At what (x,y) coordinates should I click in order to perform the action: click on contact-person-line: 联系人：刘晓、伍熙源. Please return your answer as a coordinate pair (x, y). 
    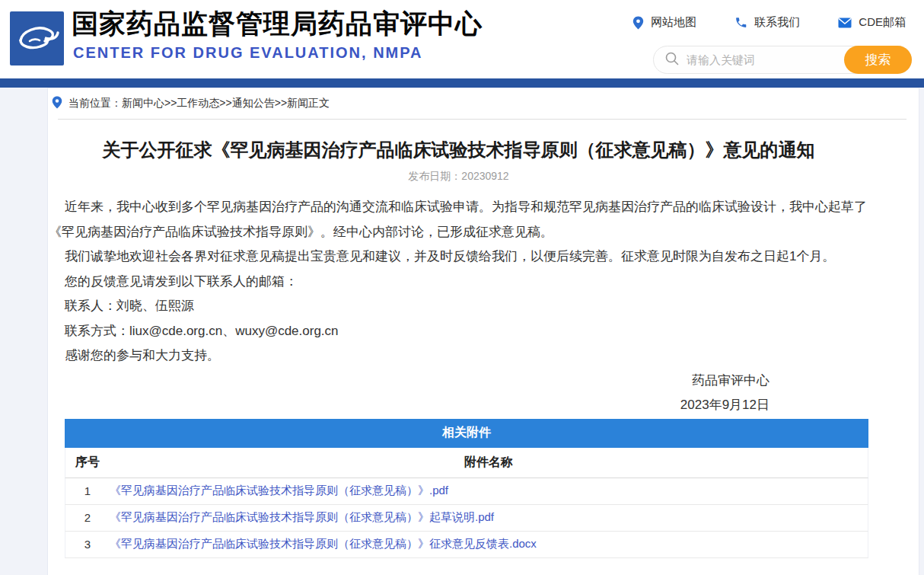
    Looking at the image, I should click on (458, 306).